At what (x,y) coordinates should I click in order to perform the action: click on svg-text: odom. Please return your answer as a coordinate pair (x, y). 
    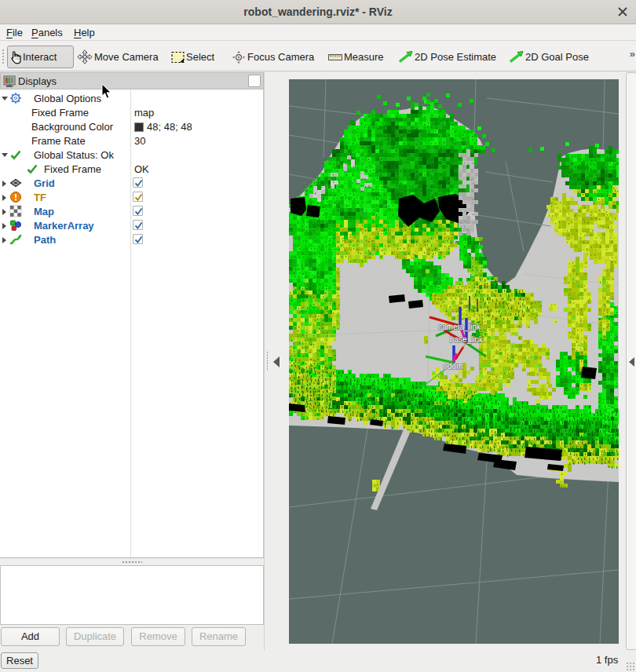
    Looking at the image, I should click on (452, 366).